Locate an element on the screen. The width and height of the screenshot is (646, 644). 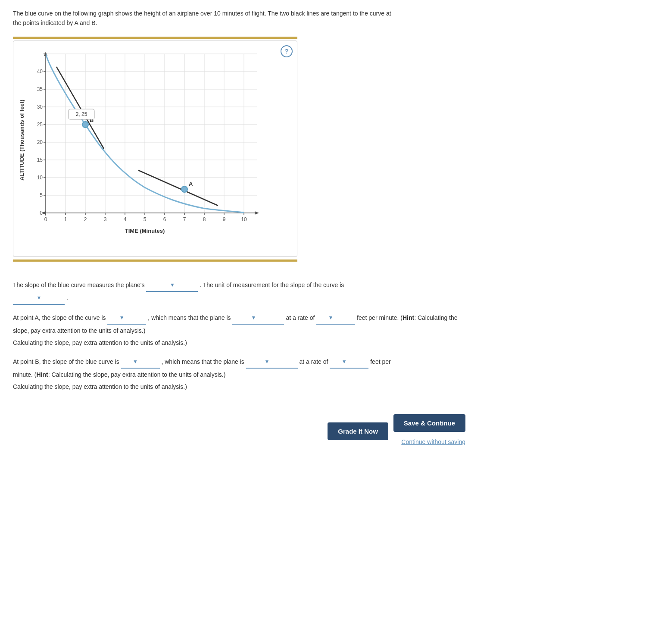
q3-suffix2-text: minute. is located at coordinates (23, 375).